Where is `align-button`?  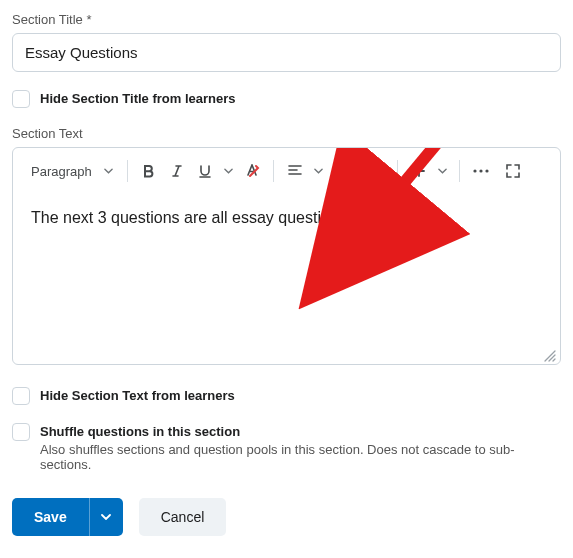
align-button is located at coordinates (295, 171).